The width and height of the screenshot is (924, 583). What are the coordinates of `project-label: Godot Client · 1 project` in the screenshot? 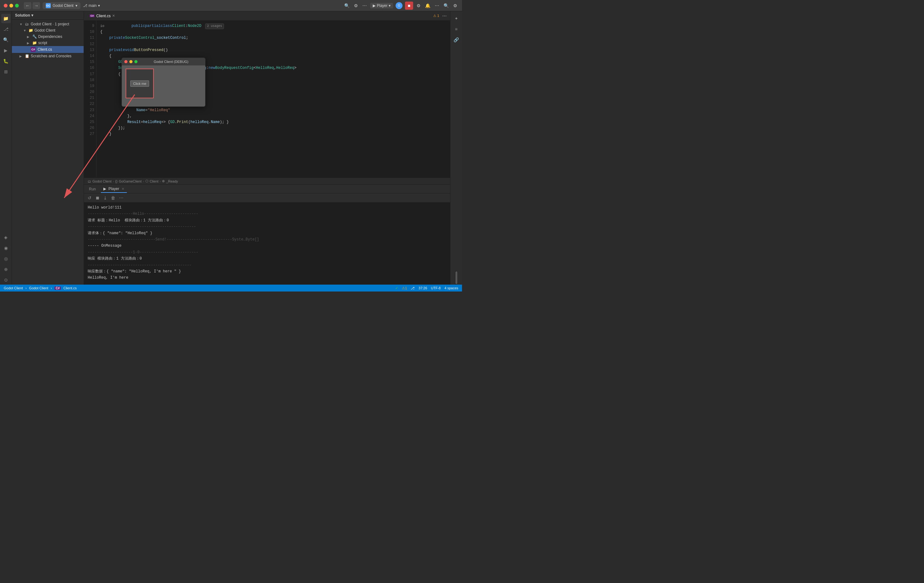 It's located at (50, 24).